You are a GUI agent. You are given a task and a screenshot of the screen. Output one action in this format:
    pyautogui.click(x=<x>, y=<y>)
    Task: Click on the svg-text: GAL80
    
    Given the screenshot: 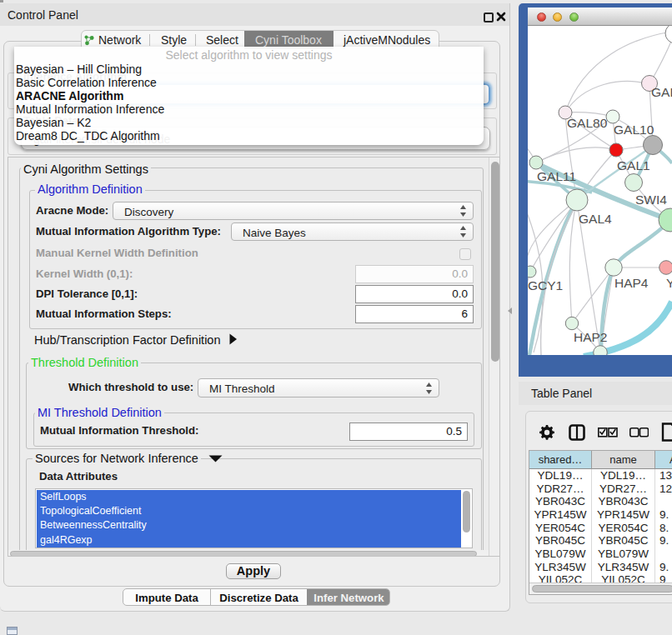 What is the action you would take?
    pyautogui.click(x=587, y=123)
    